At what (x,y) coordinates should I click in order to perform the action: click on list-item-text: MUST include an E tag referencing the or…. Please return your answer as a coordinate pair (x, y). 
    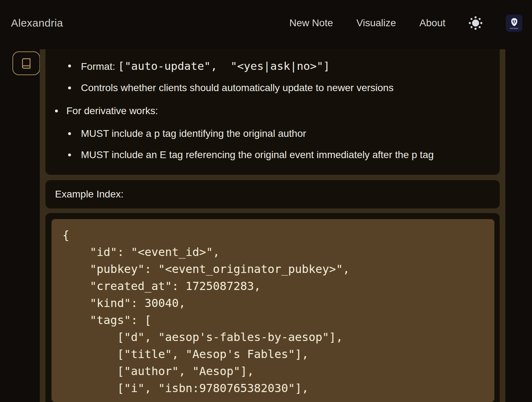
    Looking at the image, I should click on (257, 155).